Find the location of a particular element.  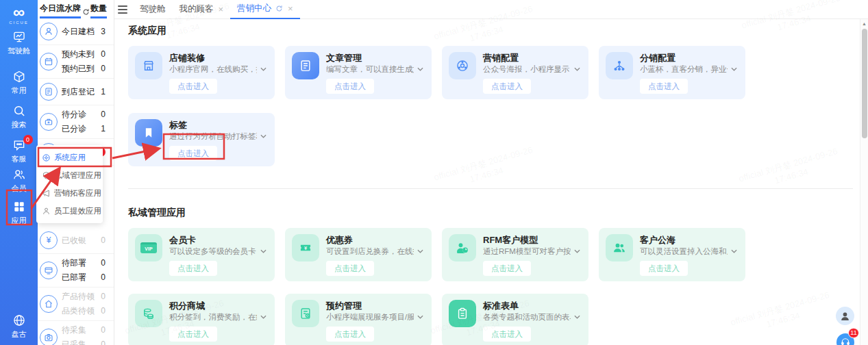

coupon-icon: ¥ is located at coordinates (306, 248).